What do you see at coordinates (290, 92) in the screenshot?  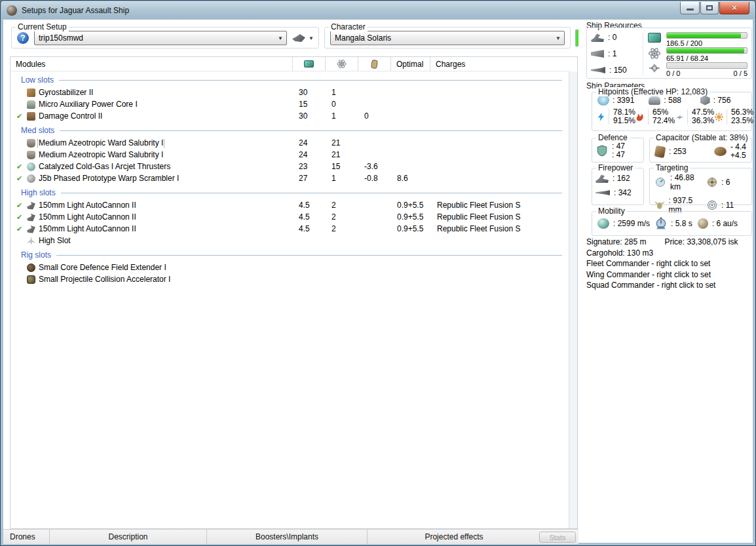 I see `table-row: Gyrostabilizer II 30 1` at bounding box center [290, 92].